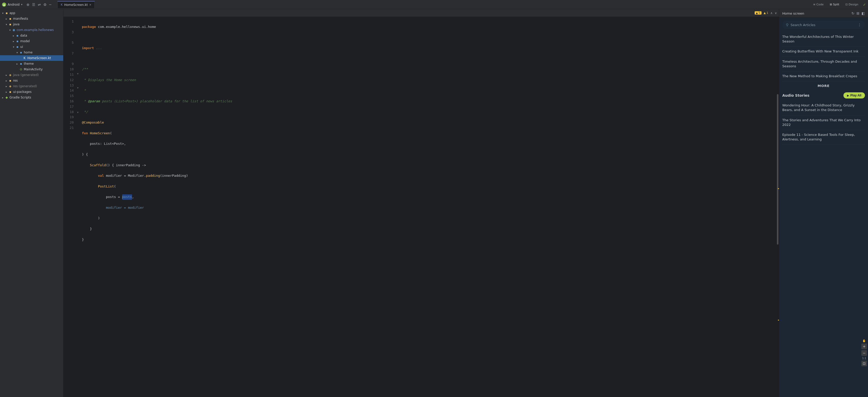 The image size is (868, 397). What do you see at coordinates (28, 53) in the screenshot?
I see `sidebar-label-home: home` at bounding box center [28, 53].